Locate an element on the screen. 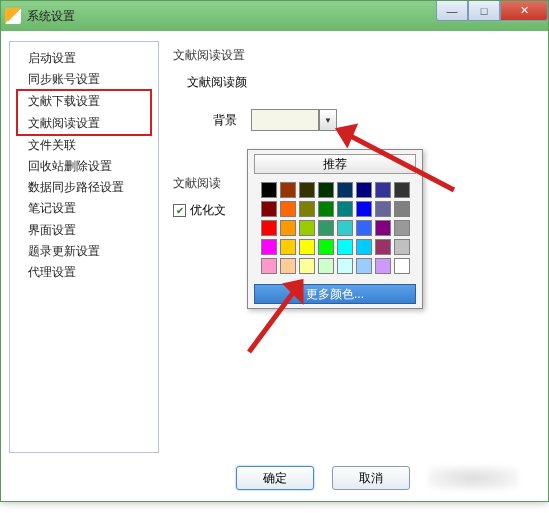 The height and width of the screenshot is (513, 549). background-color-swatch is located at coordinates (285, 120).